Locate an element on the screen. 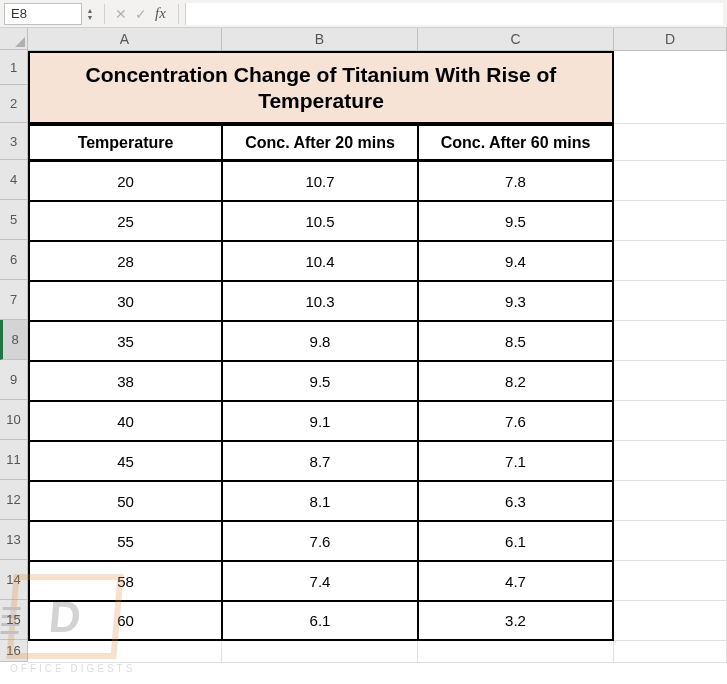 This screenshot has height=684, width=727. data-cell: 8.2 is located at coordinates (516, 381).